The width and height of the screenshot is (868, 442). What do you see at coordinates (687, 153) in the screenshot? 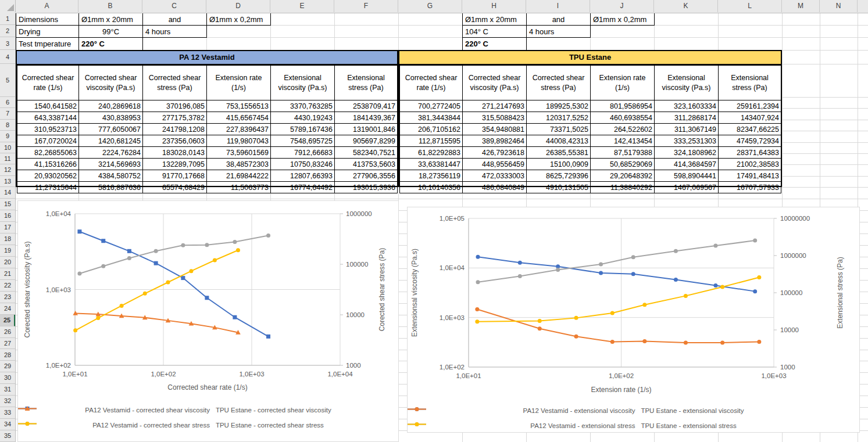
I see `table-cell: 324,1808962` at bounding box center [687, 153].